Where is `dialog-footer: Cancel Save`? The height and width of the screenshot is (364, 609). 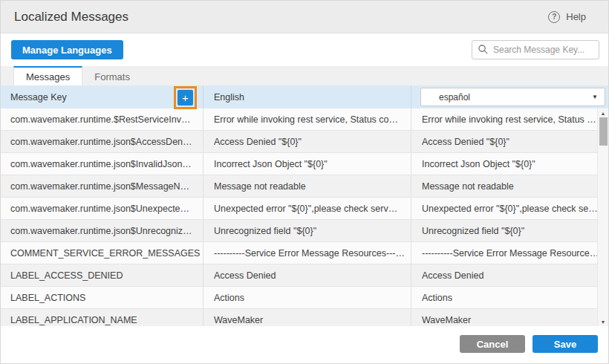
dialog-footer: Cancel Save is located at coordinates (304, 345).